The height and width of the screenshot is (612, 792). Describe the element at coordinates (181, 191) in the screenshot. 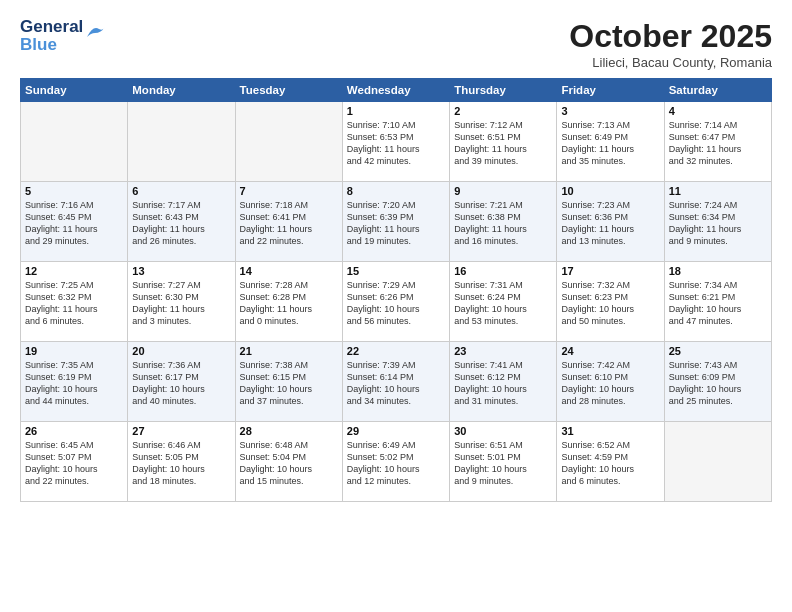

I see `day-number: 6` at that location.